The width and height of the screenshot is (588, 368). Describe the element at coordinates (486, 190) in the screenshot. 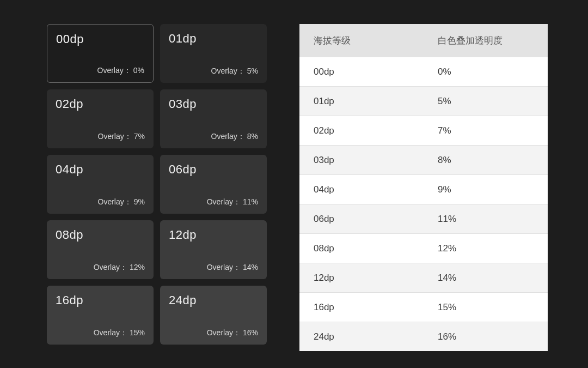

I see `cell-overlay: 9%` at that location.